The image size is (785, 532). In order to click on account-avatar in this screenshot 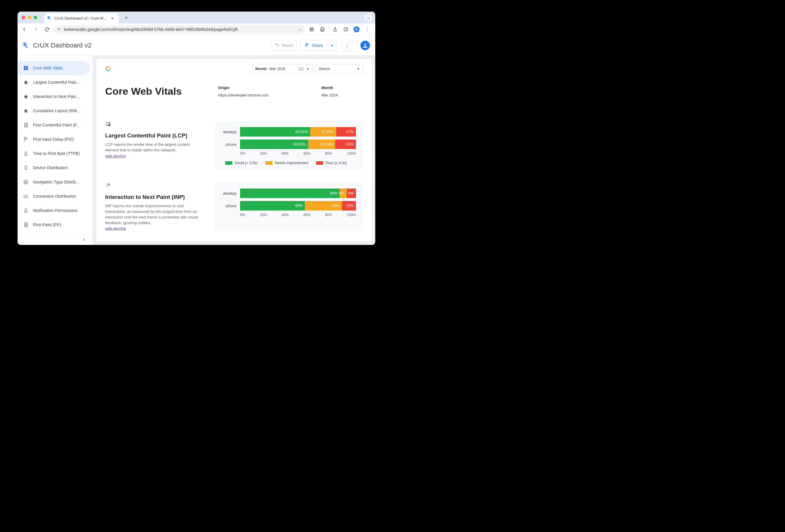, I will do `click(365, 45)`.